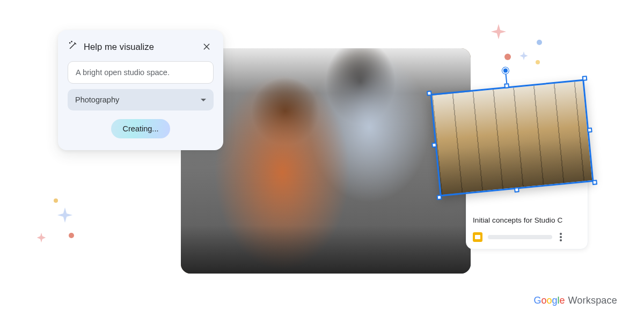  What do you see at coordinates (478, 237) in the screenshot?
I see `google-slides-icon` at bounding box center [478, 237].